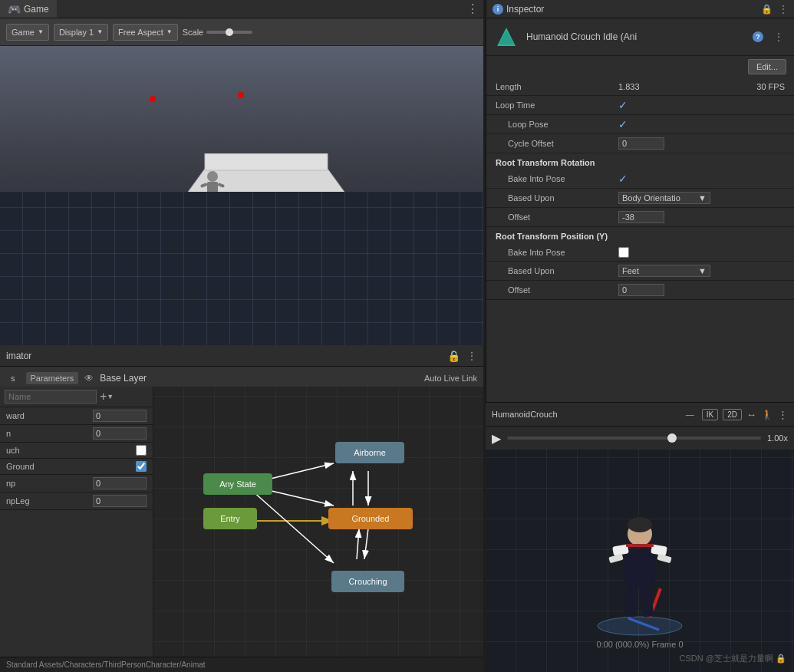  I want to click on prop-cycle-offset-label: Cycle Offset, so click(557, 143).